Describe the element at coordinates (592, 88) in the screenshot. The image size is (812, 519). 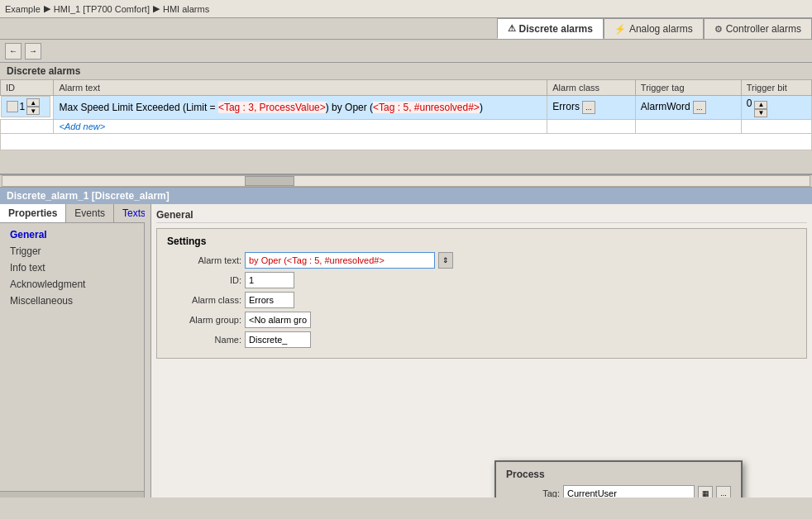
I see `col-alarm-class: Alarm class` at that location.